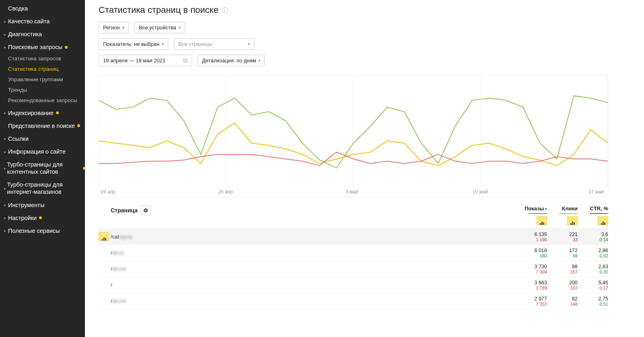  Describe the element at coordinates (43, 59) in the screenshot. I see `nav-sub-3-0: Статистика запросов` at that location.